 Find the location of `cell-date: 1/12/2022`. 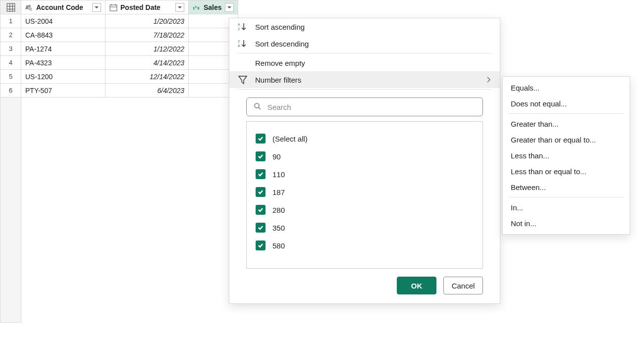

cell-date: 1/12/2022 is located at coordinates (147, 49).